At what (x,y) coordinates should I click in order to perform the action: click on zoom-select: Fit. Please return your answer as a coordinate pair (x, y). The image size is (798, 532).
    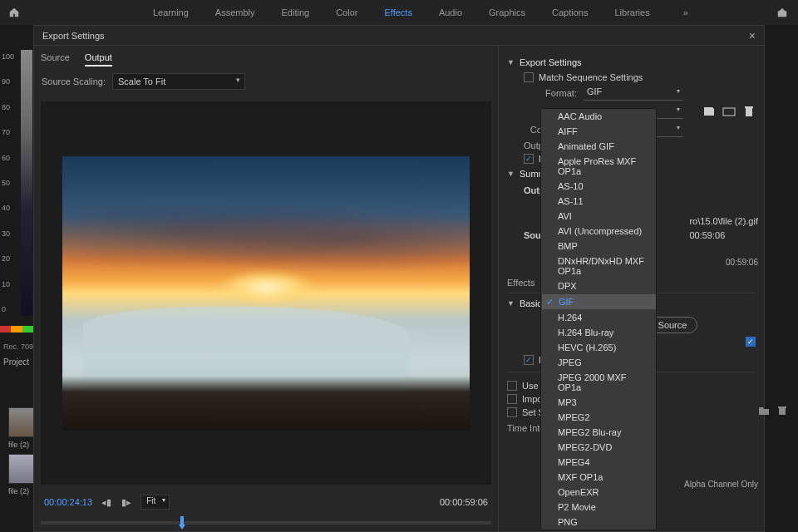
    Looking at the image, I should click on (155, 502).